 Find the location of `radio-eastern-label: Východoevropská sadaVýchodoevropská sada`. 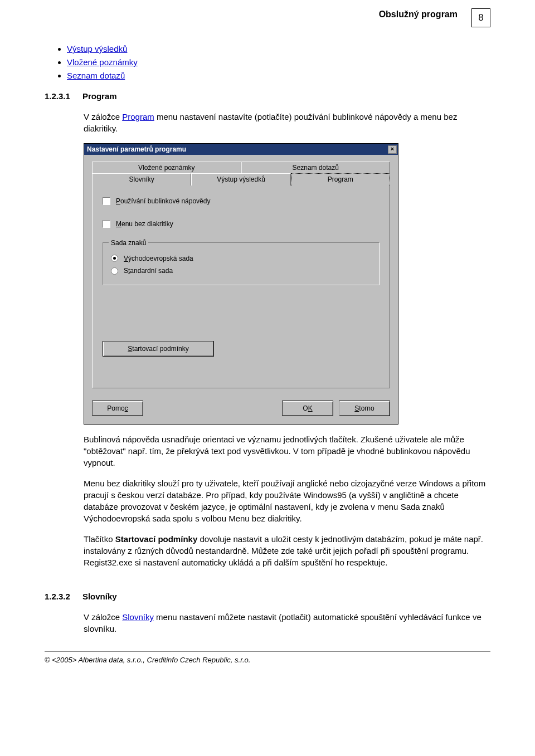

radio-eastern-label: Východoevropská sadaVýchodoevropská sada is located at coordinates (158, 258).